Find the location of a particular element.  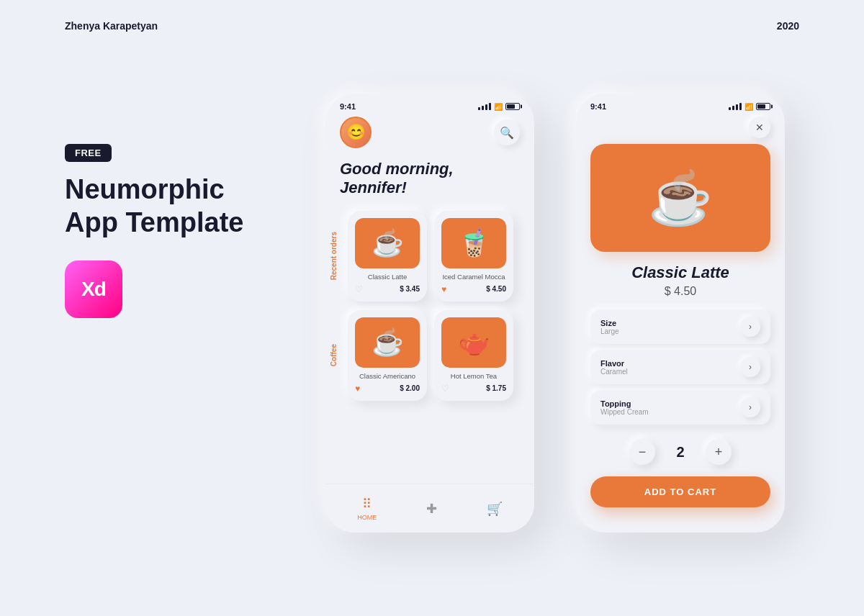

avatar: 😊 is located at coordinates (356, 132).